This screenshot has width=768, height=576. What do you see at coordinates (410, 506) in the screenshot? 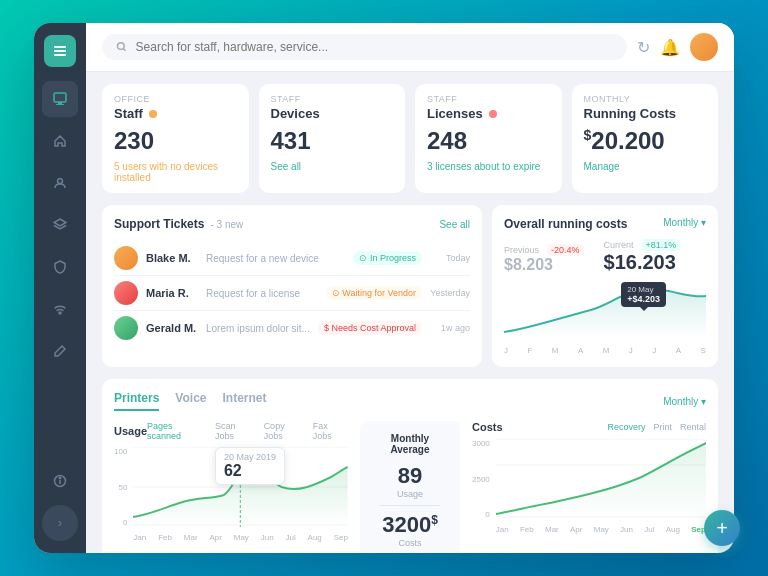
I see `avg-divider` at bounding box center [410, 506].